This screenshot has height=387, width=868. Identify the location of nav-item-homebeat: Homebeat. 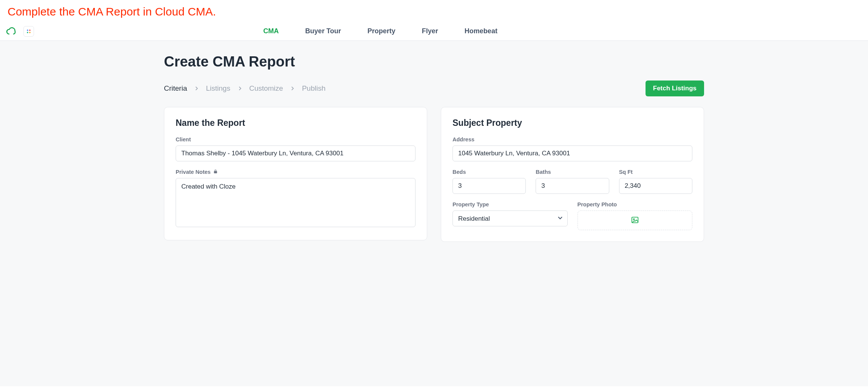
(481, 31).